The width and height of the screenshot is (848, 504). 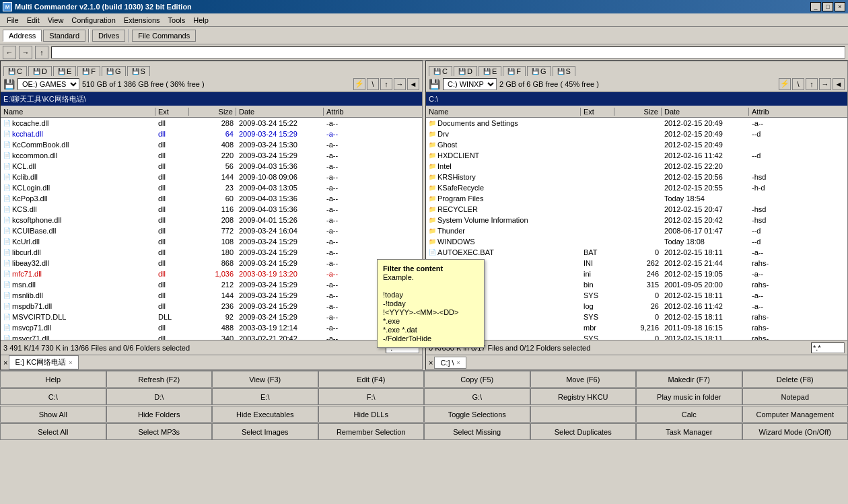 I want to click on left-file-row: 📄 KCS.dll dll 116 2009-04-03 15:36 -a--, so click(x=211, y=209).